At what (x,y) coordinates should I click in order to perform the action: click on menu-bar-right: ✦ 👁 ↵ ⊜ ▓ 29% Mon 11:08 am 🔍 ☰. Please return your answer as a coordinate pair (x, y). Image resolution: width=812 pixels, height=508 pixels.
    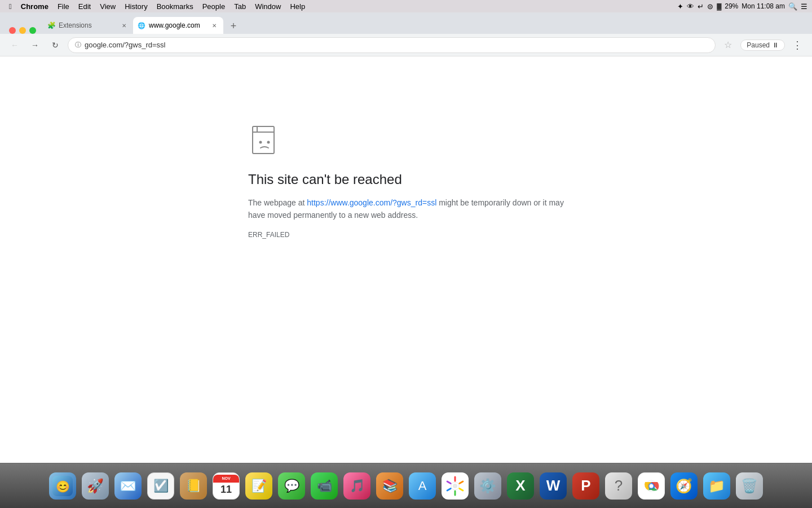
    Looking at the image, I should click on (742, 7).